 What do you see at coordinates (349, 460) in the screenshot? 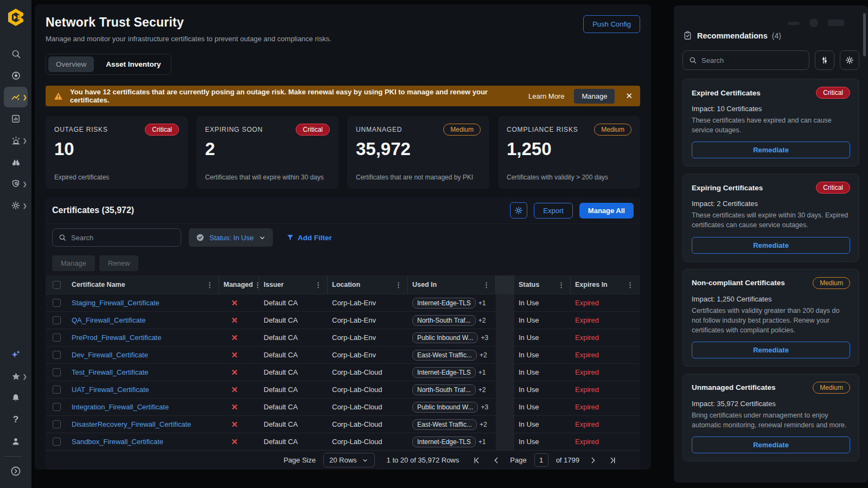
I see `page-size-select: 20 Rows` at bounding box center [349, 460].